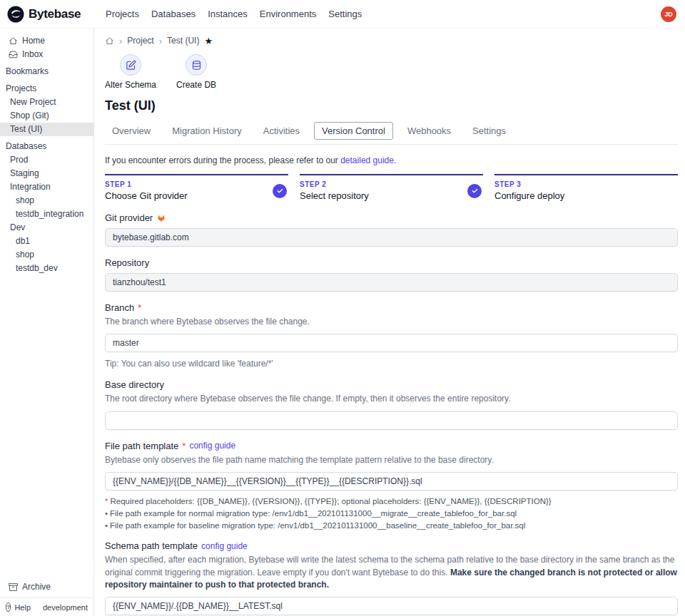 The height and width of the screenshot is (616, 685). I want to click on sidebar-db-db1: db1, so click(47, 241).